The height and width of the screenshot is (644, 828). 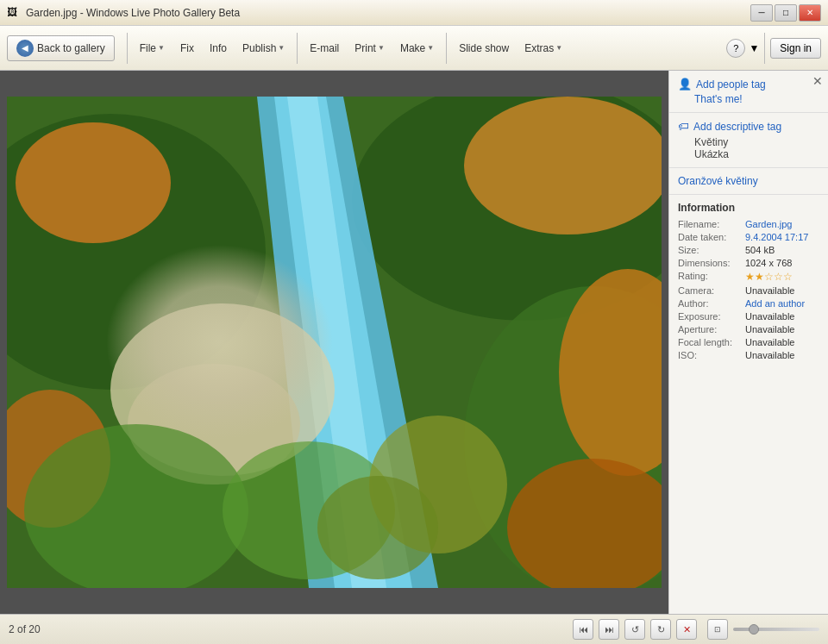 What do you see at coordinates (786, 13) in the screenshot?
I see `maximize-button: □` at bounding box center [786, 13].